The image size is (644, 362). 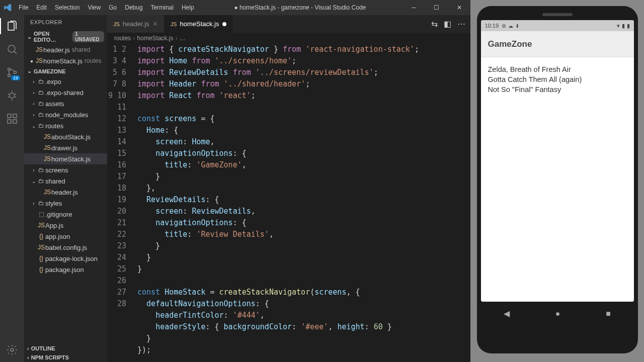 What do you see at coordinates (65, 37) in the screenshot?
I see `open-editors-section: ⌄OPEN EDITO…1 UNSAVED` at bounding box center [65, 37].